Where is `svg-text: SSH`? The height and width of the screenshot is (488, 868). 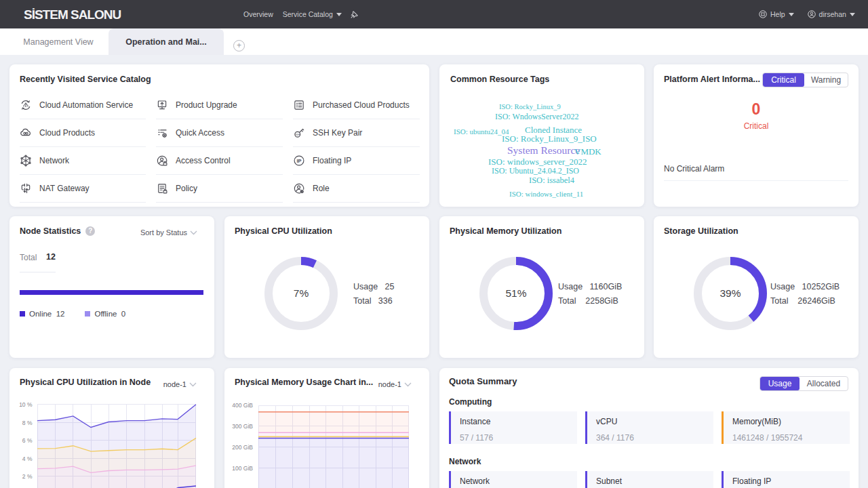
svg-text: SSH is located at coordinates (298, 135).